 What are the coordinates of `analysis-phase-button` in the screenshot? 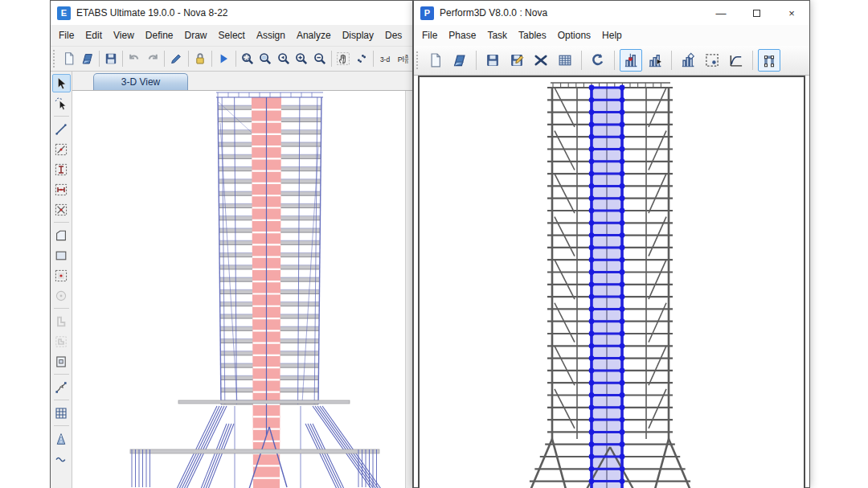 It's located at (655, 60).